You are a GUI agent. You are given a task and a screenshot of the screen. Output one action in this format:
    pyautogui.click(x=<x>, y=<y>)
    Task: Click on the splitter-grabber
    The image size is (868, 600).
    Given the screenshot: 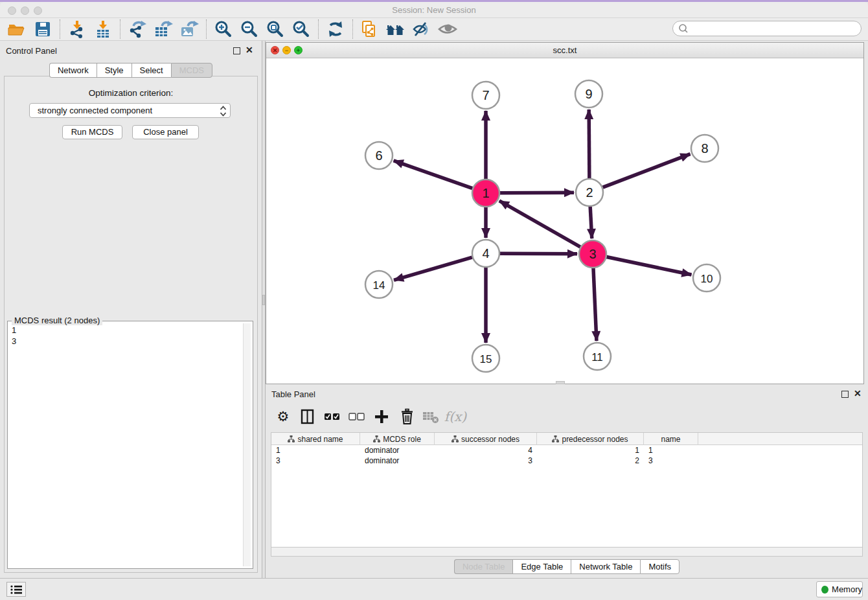 What is the action you would take?
    pyautogui.click(x=264, y=300)
    